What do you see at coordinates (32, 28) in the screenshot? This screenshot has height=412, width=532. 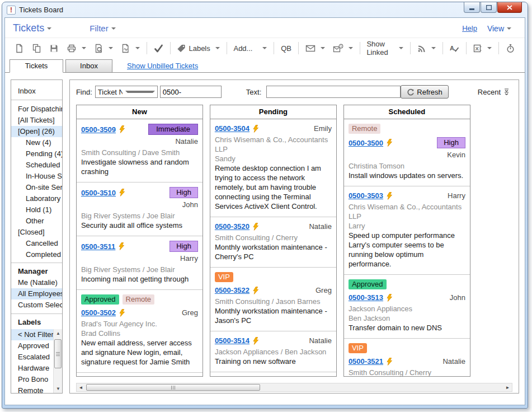 I see `tickets-menu: Tickets` at bounding box center [32, 28].